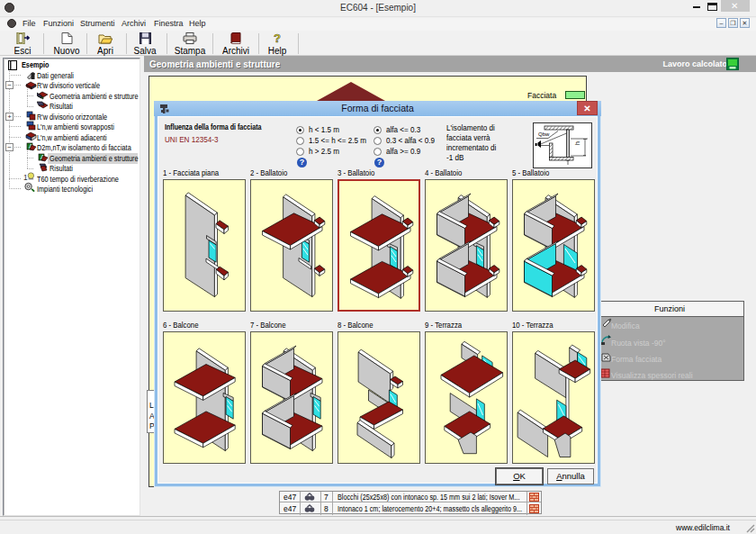 The width and height of the screenshot is (756, 534). Describe the element at coordinates (578, 143) in the screenshot. I see `svg-text: h` at that location.